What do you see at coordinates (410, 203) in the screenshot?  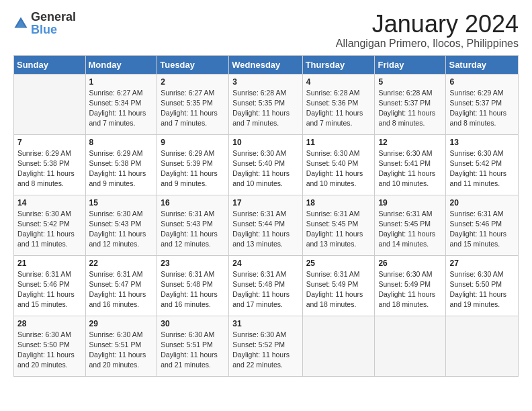 I see `day-number: 19` at bounding box center [410, 203].